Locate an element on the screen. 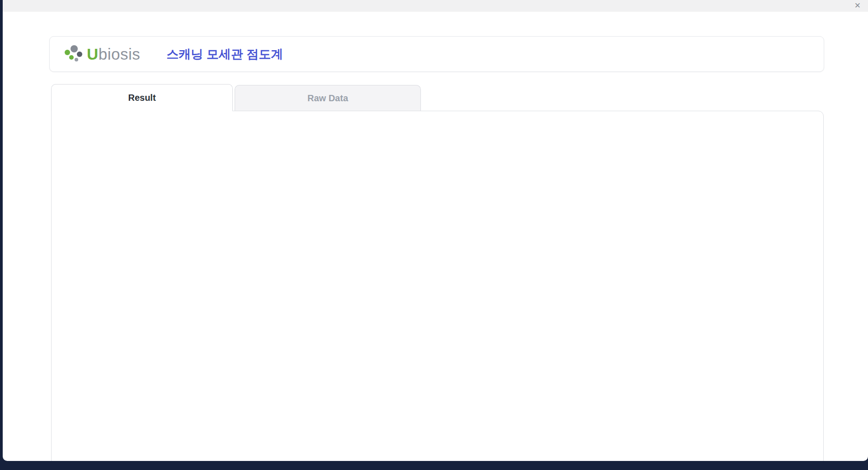 The width and height of the screenshot is (868, 470). header-card: Ubiosis 스캐닝 모세관 점도계 is located at coordinates (437, 54).